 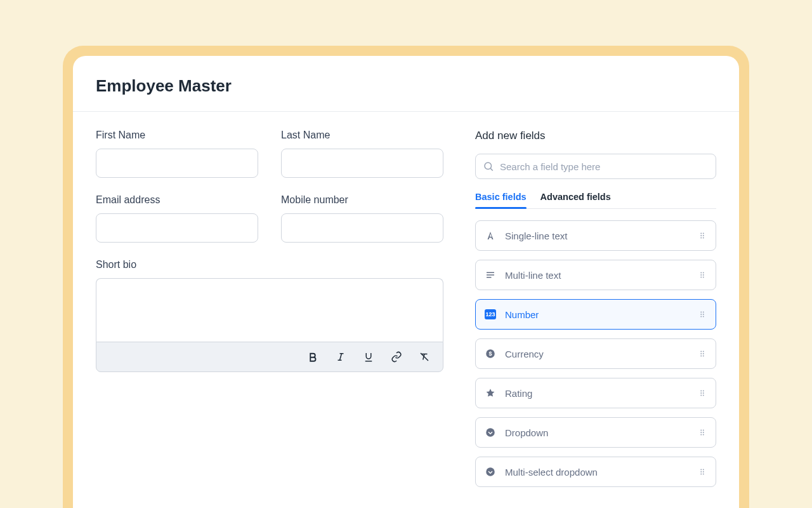 I want to click on email-label: Email address, so click(x=177, y=200).